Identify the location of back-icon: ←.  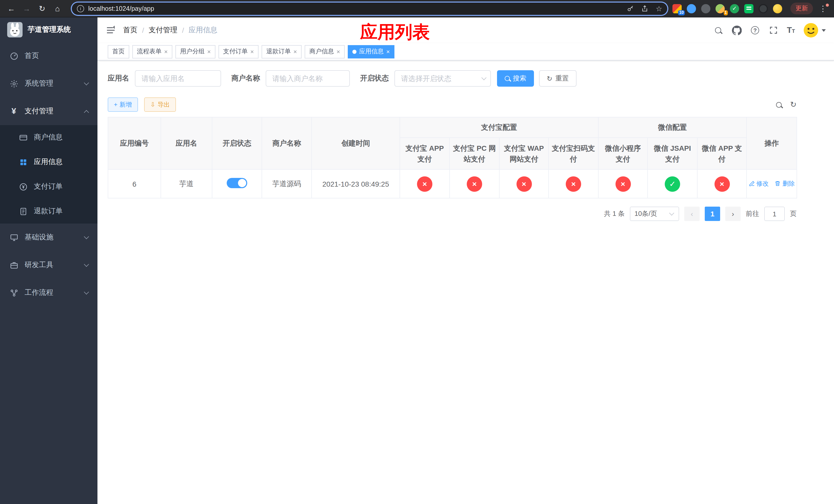
(12, 8).